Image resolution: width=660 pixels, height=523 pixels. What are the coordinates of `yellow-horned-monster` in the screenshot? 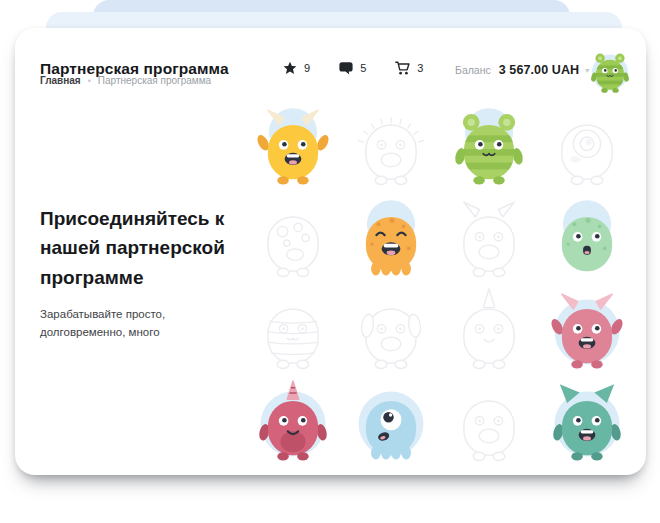 It's located at (293, 149).